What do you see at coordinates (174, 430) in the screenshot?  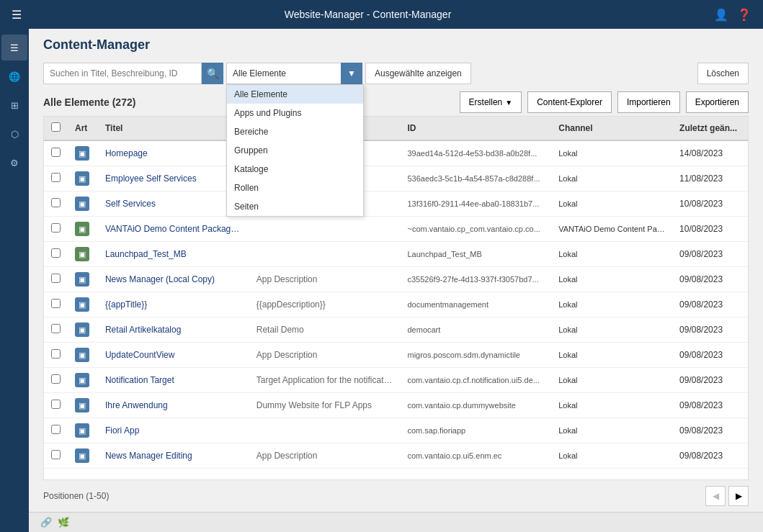 I see `row-titel: Fiori App` at bounding box center [174, 430].